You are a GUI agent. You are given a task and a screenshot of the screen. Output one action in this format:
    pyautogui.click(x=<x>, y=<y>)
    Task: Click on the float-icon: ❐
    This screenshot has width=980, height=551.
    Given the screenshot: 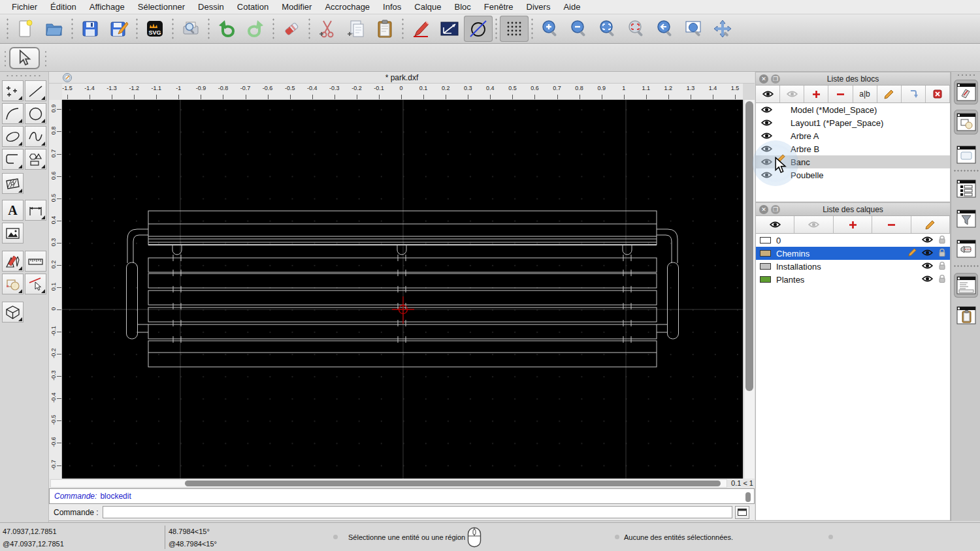 What is the action you would take?
    pyautogui.click(x=776, y=79)
    